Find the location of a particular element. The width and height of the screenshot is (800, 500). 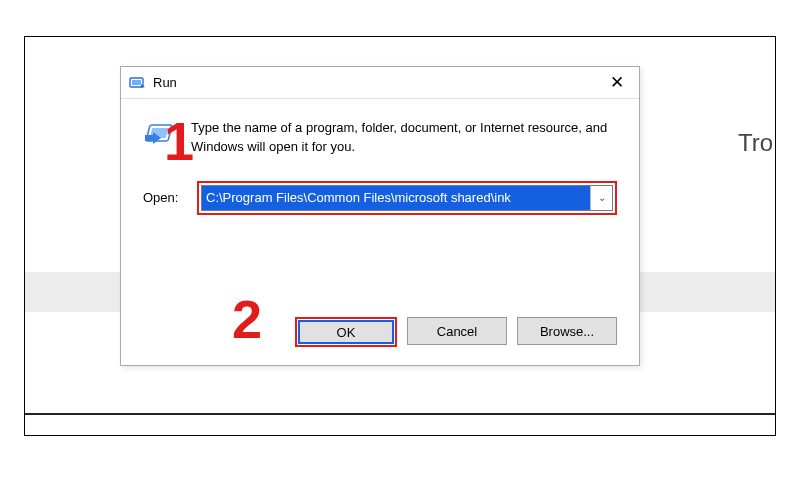

open-combobox: C:\Program Files\Common Files\microsoft … is located at coordinates (407, 198).